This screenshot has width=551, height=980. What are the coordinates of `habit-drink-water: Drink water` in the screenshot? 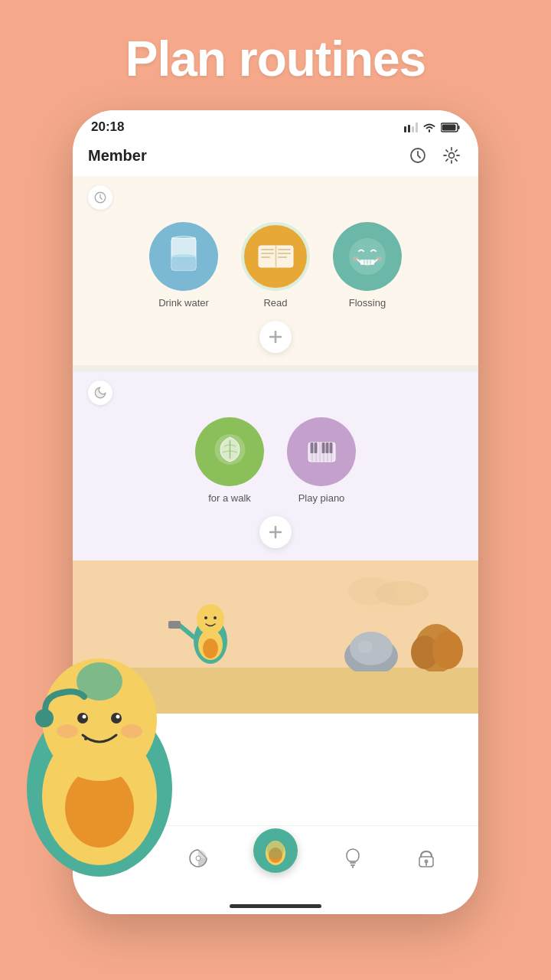 It's located at (184, 265).